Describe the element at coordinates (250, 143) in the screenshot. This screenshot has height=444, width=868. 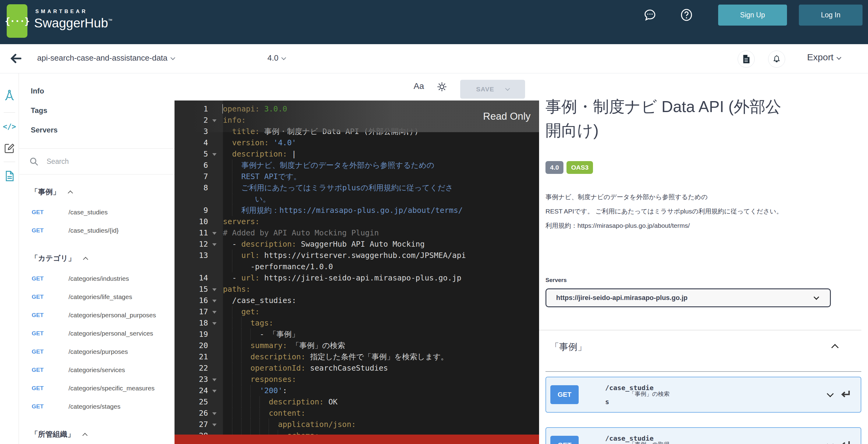
I see `code-token: version:` at that location.